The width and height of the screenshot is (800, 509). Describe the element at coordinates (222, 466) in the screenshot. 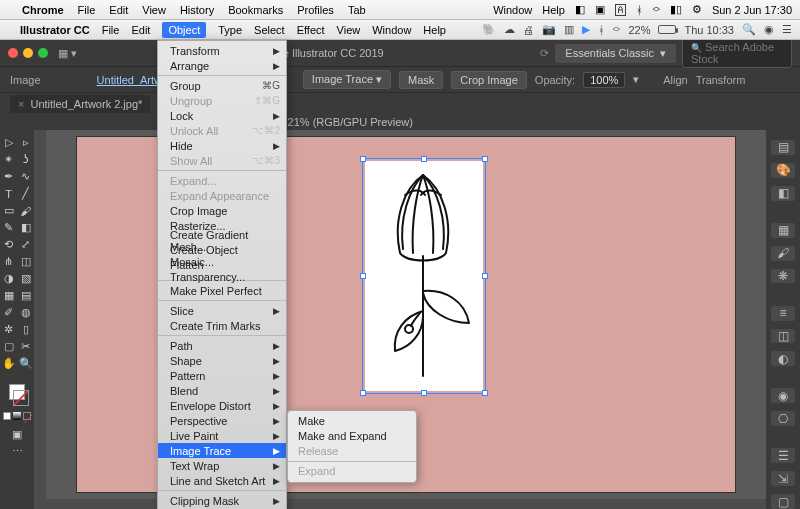

I see `menu-item-text-wrap: Text Wrap▶` at that location.